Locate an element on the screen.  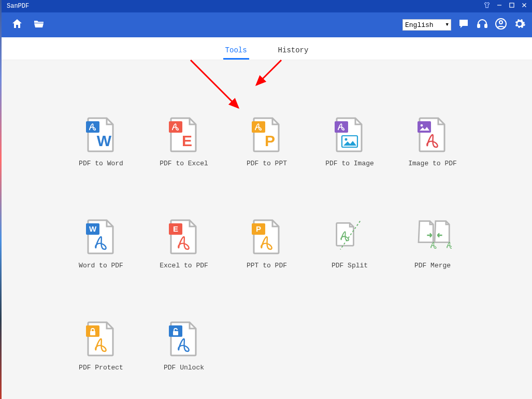
dropdown-icon: ▼ is located at coordinates (448, 25).